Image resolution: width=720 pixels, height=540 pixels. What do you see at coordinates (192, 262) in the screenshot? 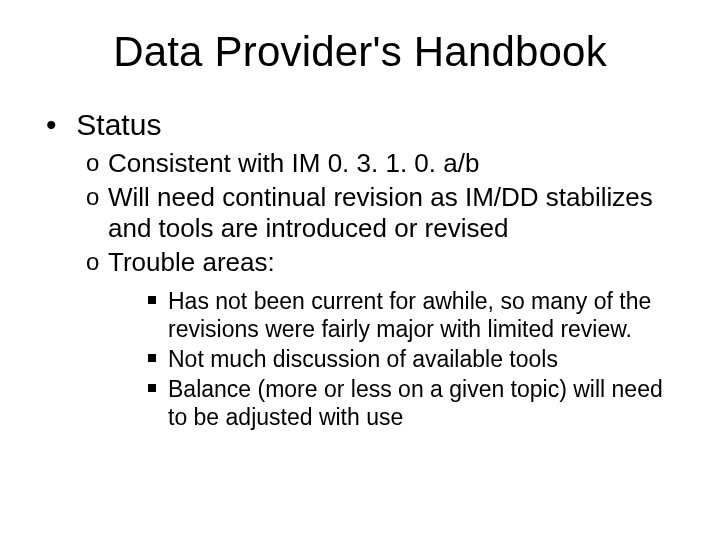
I see `list-item-label: Trouble areas:` at bounding box center [192, 262].